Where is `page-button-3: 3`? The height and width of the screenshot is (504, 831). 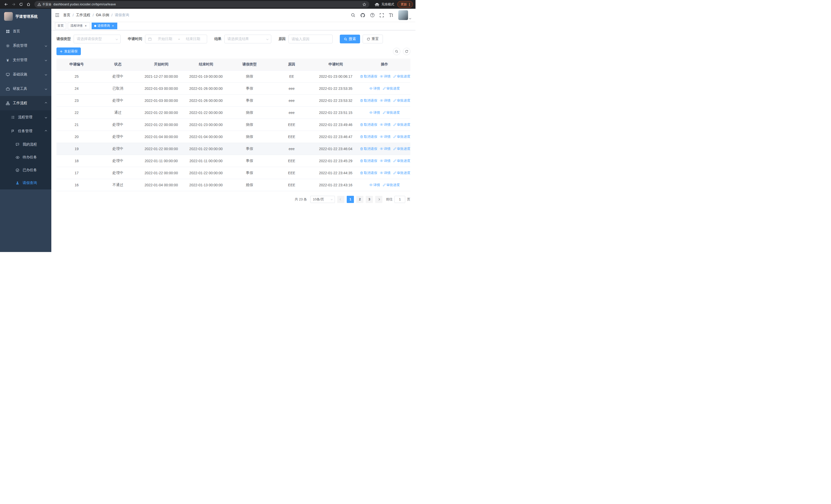
page-button-3: 3 is located at coordinates (369, 200).